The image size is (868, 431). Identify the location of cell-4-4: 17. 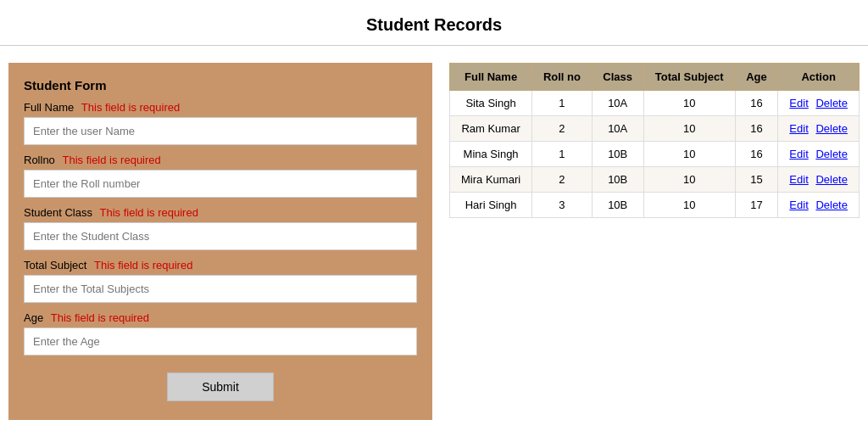
(756, 205).